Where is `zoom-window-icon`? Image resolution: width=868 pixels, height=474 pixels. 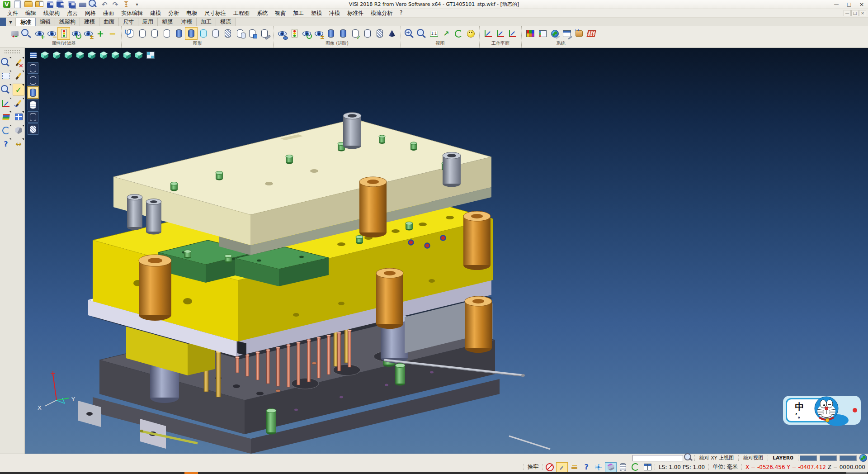 zoom-window-icon is located at coordinates (422, 33).